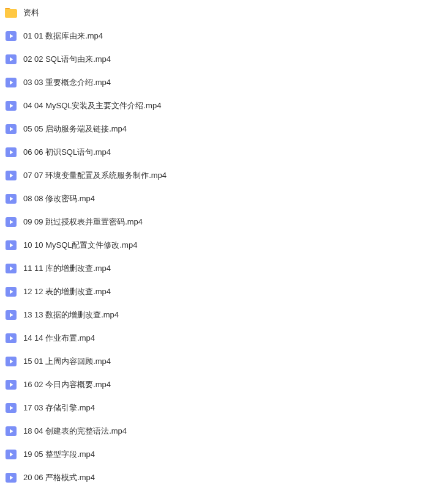 The height and width of the screenshot is (504, 431). I want to click on file-item: 13 13 数据的增删改查.mp4, so click(216, 315).